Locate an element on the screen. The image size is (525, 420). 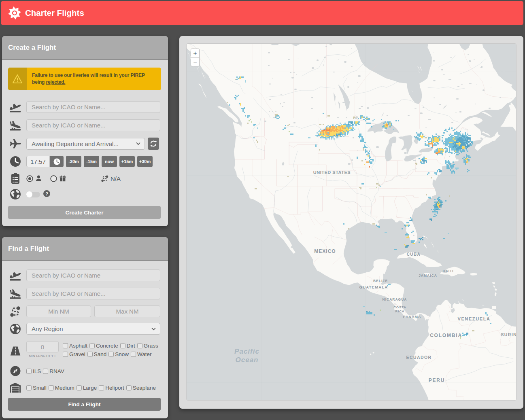
svg-text: VENEZUELA is located at coordinates (474, 319).